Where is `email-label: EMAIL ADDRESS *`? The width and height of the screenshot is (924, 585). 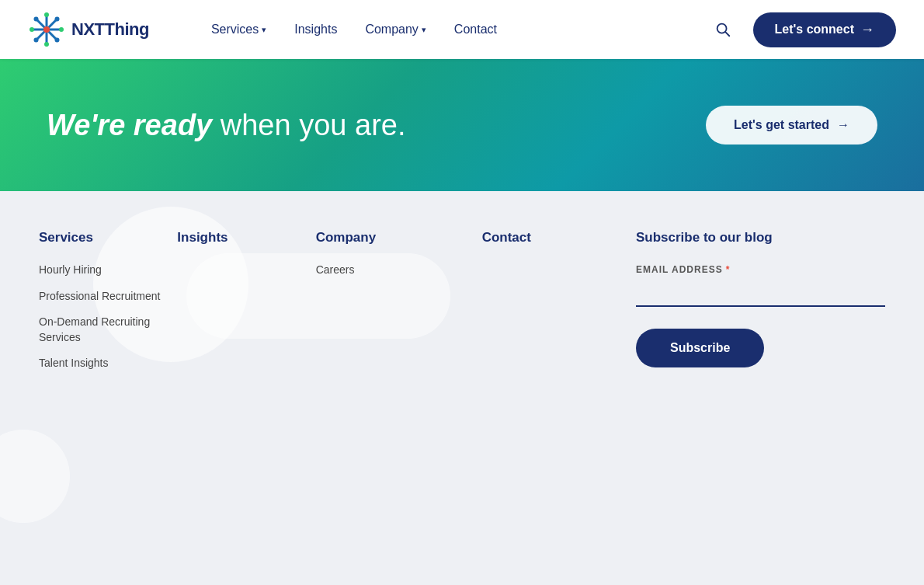
email-label: EMAIL ADDRESS * is located at coordinates (761, 270).